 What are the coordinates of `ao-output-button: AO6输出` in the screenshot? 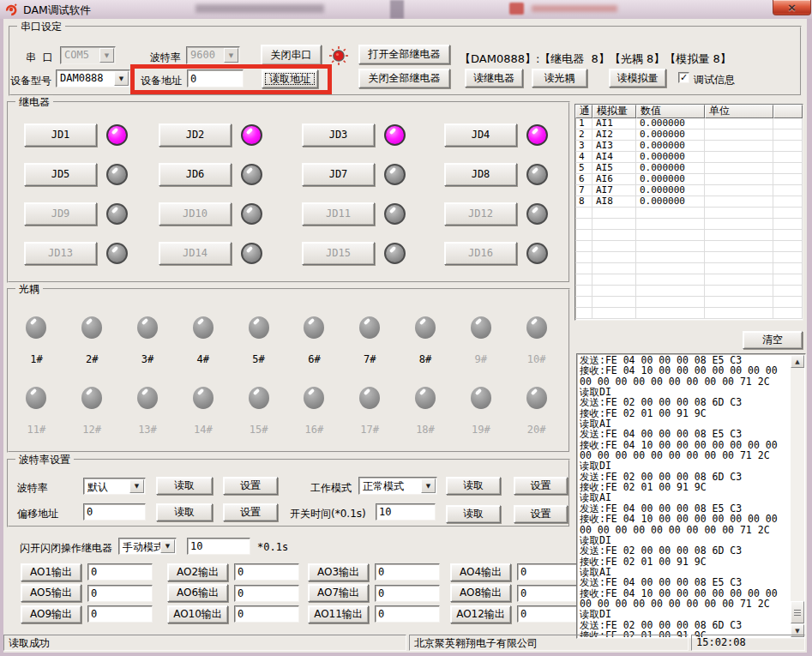 It's located at (197, 593).